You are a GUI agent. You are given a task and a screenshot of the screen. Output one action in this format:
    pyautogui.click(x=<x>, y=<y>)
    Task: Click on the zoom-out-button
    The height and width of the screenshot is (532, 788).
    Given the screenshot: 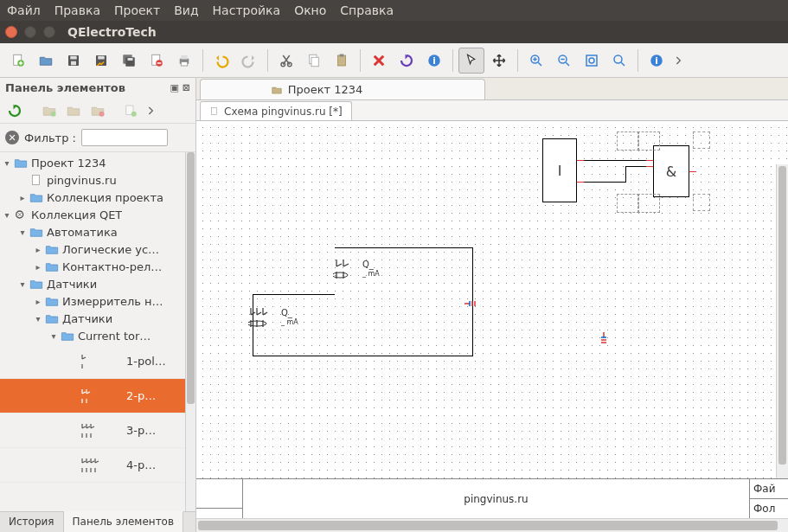 What is the action you would take?
    pyautogui.click(x=564, y=61)
    